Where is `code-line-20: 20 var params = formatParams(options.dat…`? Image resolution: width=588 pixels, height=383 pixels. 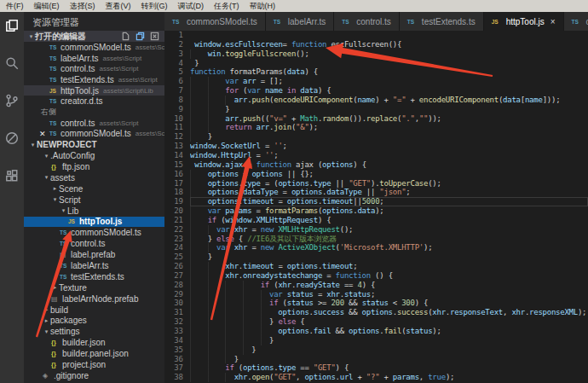 code-line-20: 20 var params = formatParams(options.dat… is located at coordinates (377, 212).